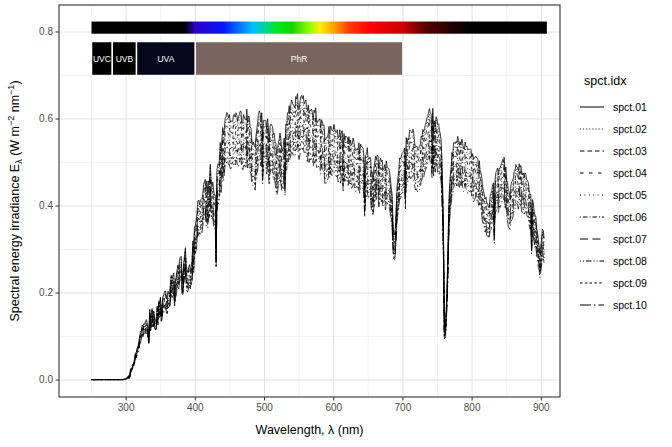 This screenshot has width=672, height=447. I want to click on y-axis-title-part: Spectral energy irradiance E, so click(15, 243).